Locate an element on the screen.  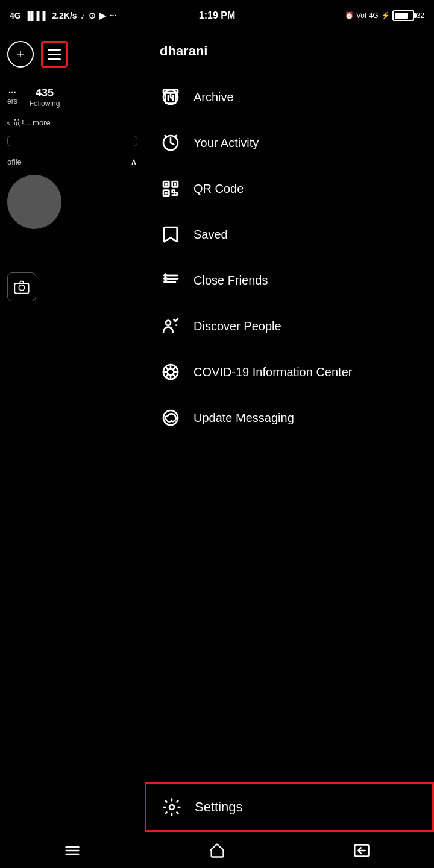
network-label: 4G is located at coordinates (16, 16).